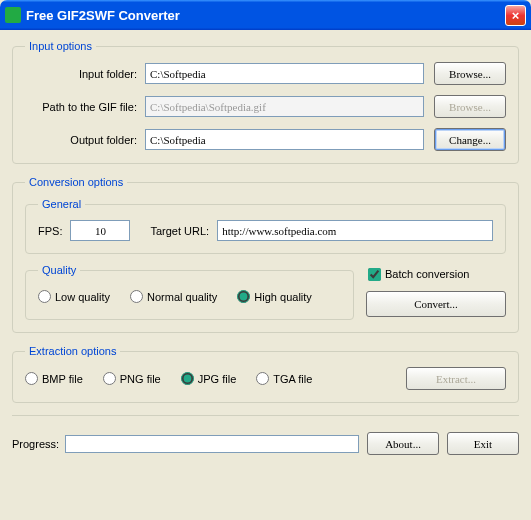 This screenshot has width=531, height=520. Describe the element at coordinates (36, 444) in the screenshot. I see `progress-label: Progress:` at that location.